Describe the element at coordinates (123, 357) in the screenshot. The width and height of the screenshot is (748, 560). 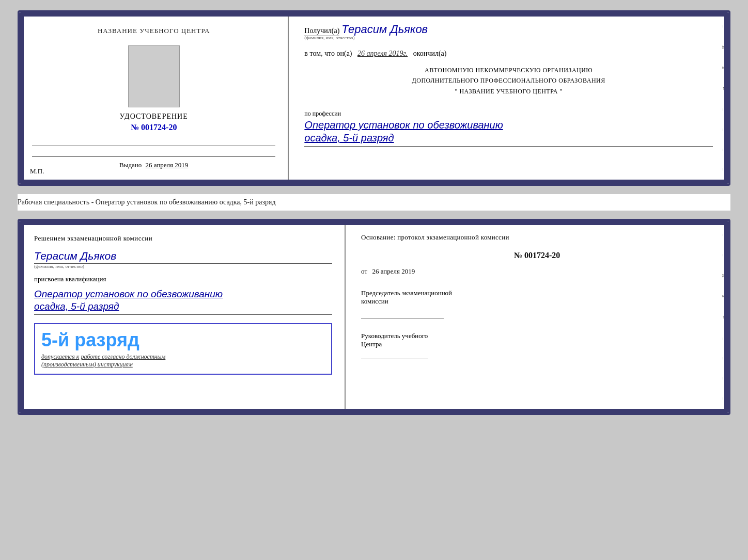
I see `allowed-italic: работе согласно должностным` at that location.